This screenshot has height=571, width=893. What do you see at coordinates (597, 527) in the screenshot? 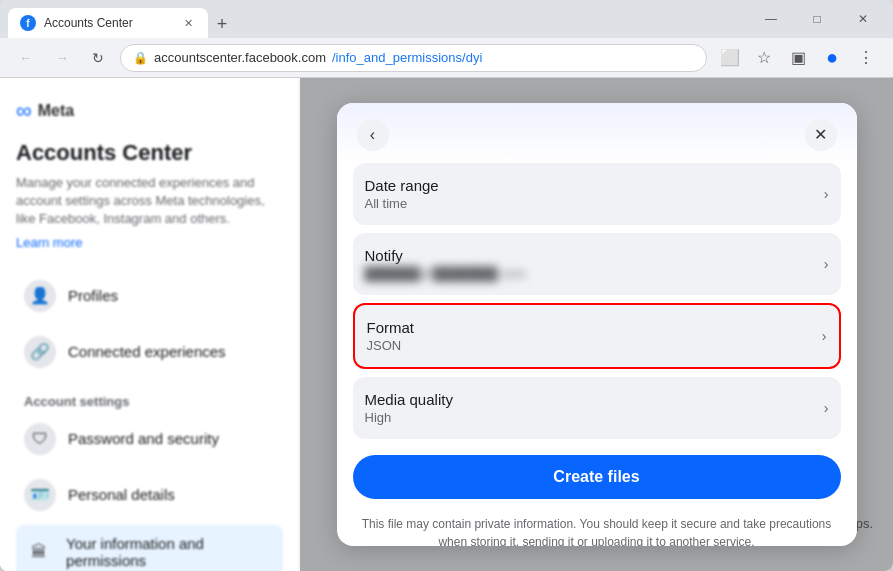
I see `disclaimer-text: This file may contain private informatio…` at bounding box center [597, 527].